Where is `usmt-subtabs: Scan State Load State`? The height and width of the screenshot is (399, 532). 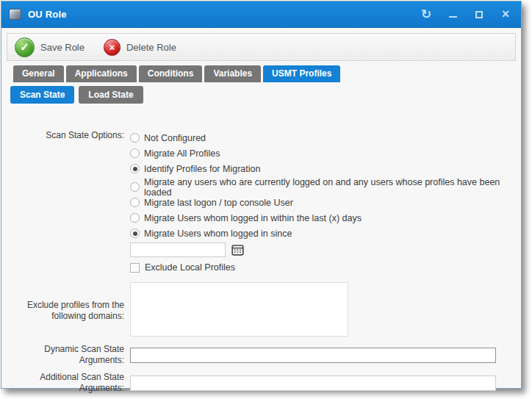 usmt-subtabs: Scan State Load State is located at coordinates (262, 95).